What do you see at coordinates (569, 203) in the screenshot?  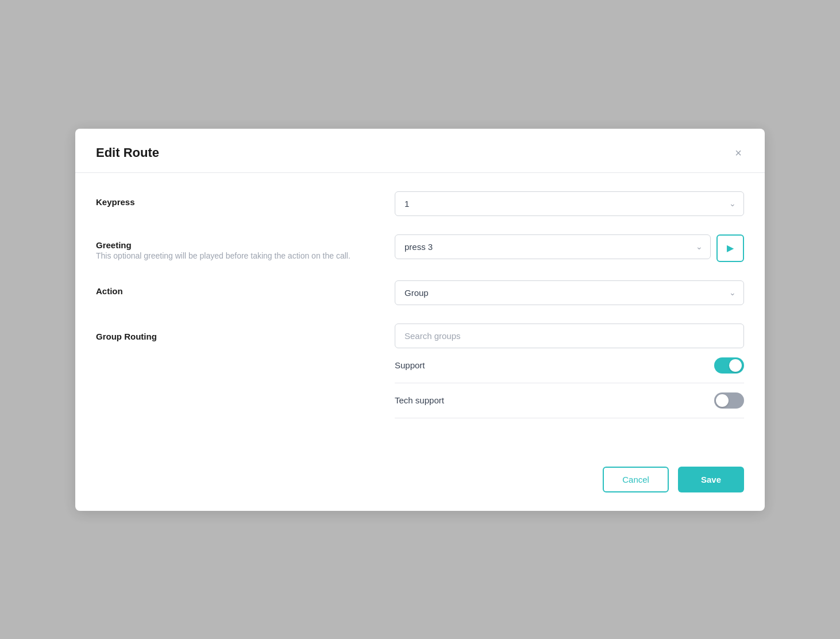 I see `keypress-select-wrapper: 1 2 3 ⌄` at bounding box center [569, 203].